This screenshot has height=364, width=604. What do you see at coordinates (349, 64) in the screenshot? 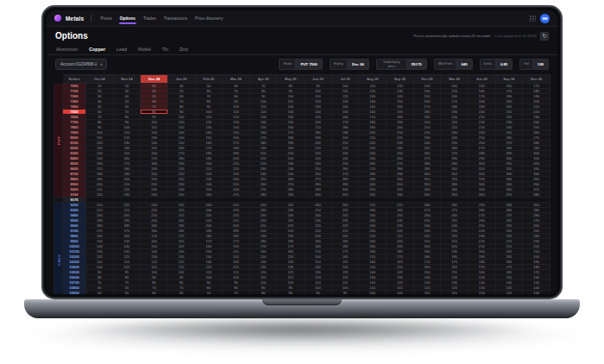
I see `filter-chip-expiry: Expiry Dec 24` at bounding box center [349, 64].